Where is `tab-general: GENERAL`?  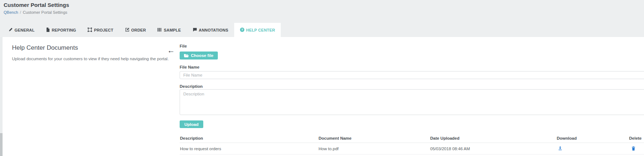 tab-general: GENERAL is located at coordinates (22, 30).